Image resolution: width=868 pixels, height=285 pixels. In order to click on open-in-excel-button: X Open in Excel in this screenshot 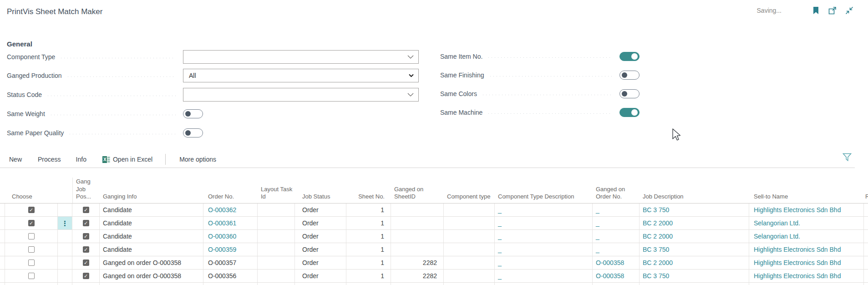, I will do `click(127, 159)`.